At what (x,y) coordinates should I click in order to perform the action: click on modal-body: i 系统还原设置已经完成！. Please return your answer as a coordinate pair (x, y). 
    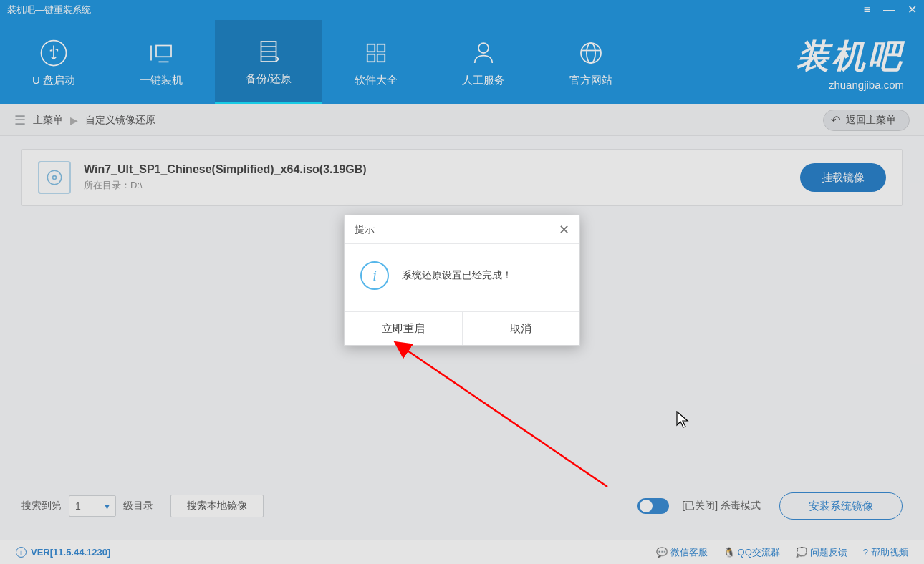
    Looking at the image, I should click on (462, 278).